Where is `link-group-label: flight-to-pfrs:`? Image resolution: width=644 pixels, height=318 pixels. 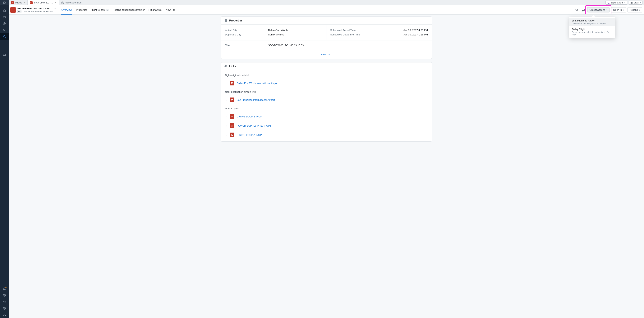 link-group-label: flight-to-pfrs: is located at coordinates (326, 108).